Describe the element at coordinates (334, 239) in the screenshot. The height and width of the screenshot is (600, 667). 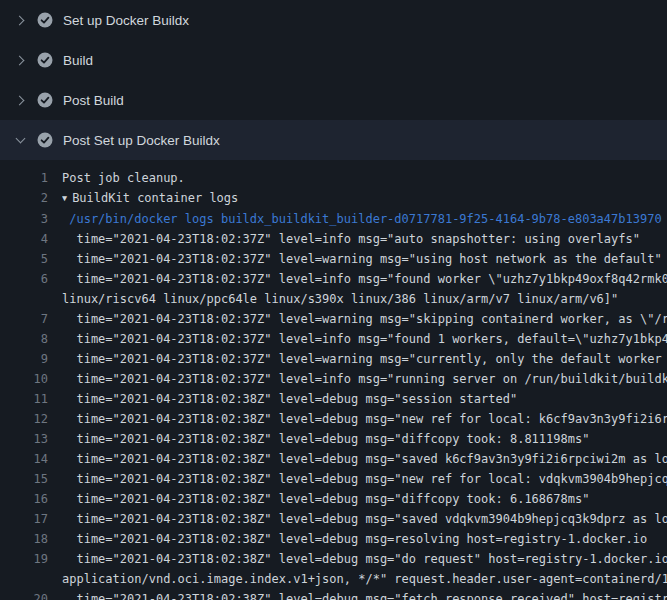
I see `log-line: 4 time="2021-04-23T18:02:37Z" level=info…` at that location.